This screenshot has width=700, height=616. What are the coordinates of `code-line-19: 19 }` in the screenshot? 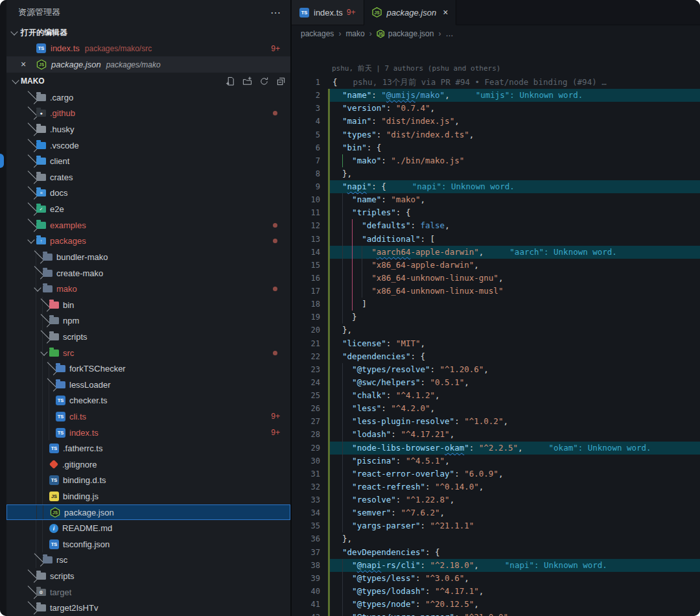 It's located at (496, 317).